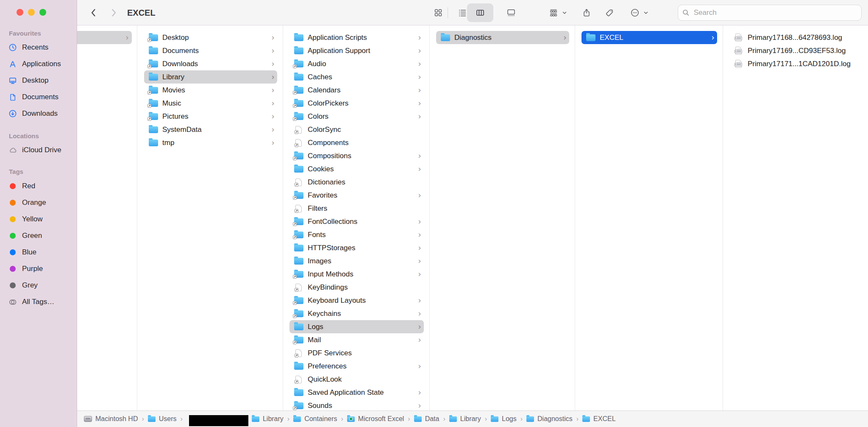 The image size is (868, 427). I want to click on sidebar-item-tag-red: Red, so click(41, 186).